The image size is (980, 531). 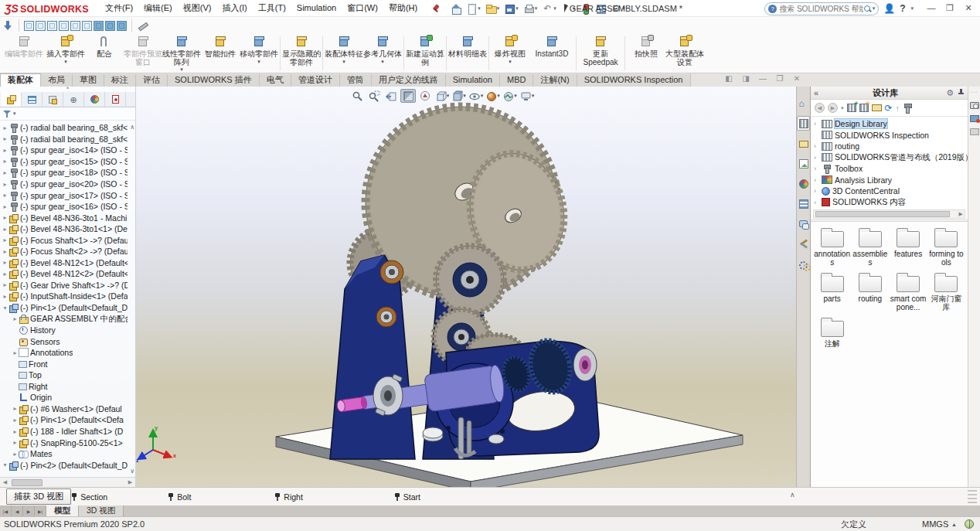 I want to click on edit-appearance-icon: ▾, so click(x=493, y=96).